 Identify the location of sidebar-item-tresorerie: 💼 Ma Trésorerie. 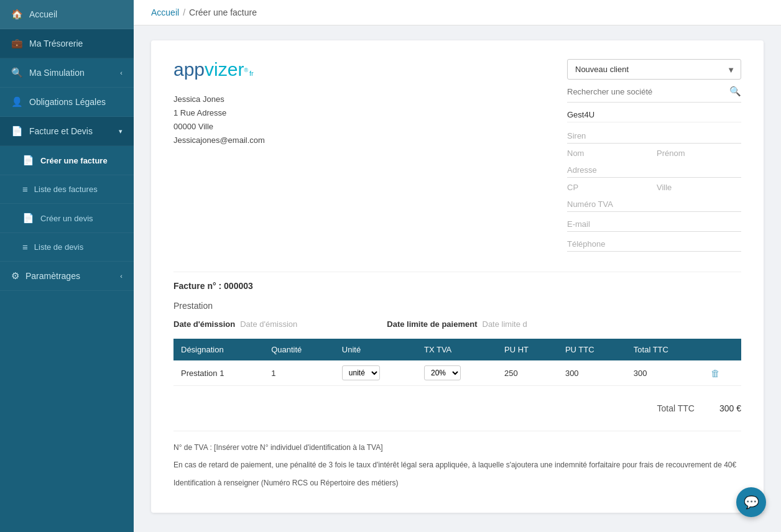
(67, 44).